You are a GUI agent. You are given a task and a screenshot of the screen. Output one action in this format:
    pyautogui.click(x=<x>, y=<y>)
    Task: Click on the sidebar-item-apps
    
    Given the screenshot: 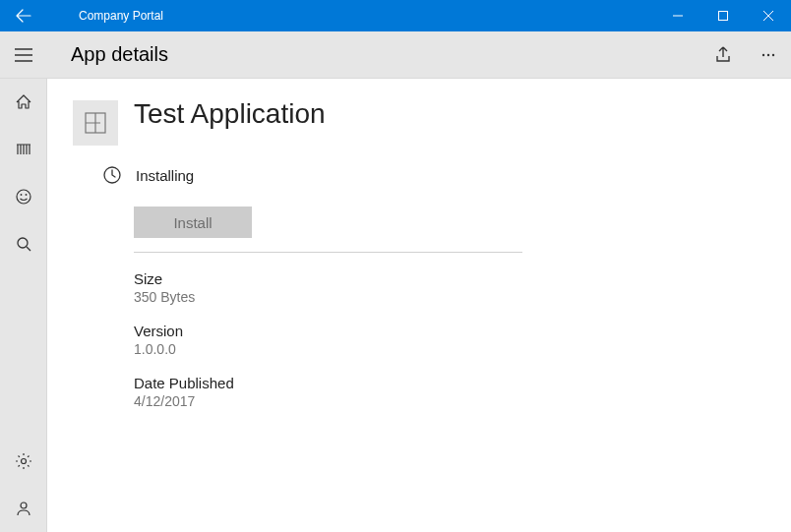 What is the action you would take?
    pyautogui.click(x=24, y=149)
    